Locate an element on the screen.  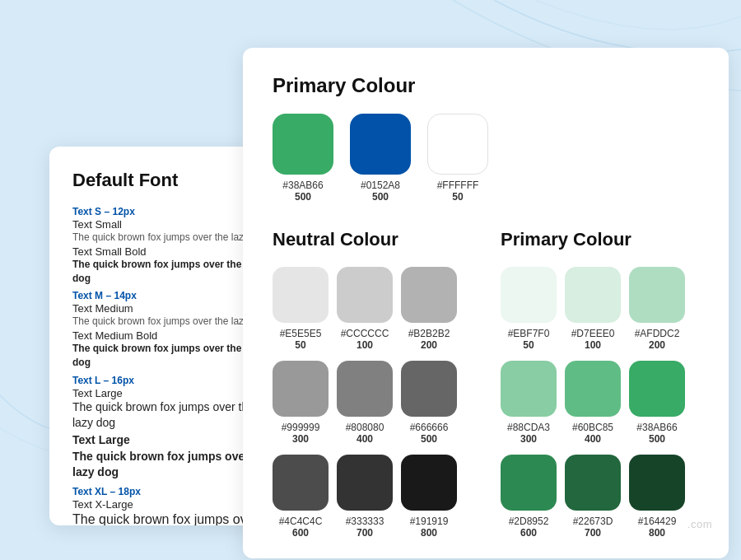
primary2-swatch-800: #164429 800 is located at coordinates (657, 497).